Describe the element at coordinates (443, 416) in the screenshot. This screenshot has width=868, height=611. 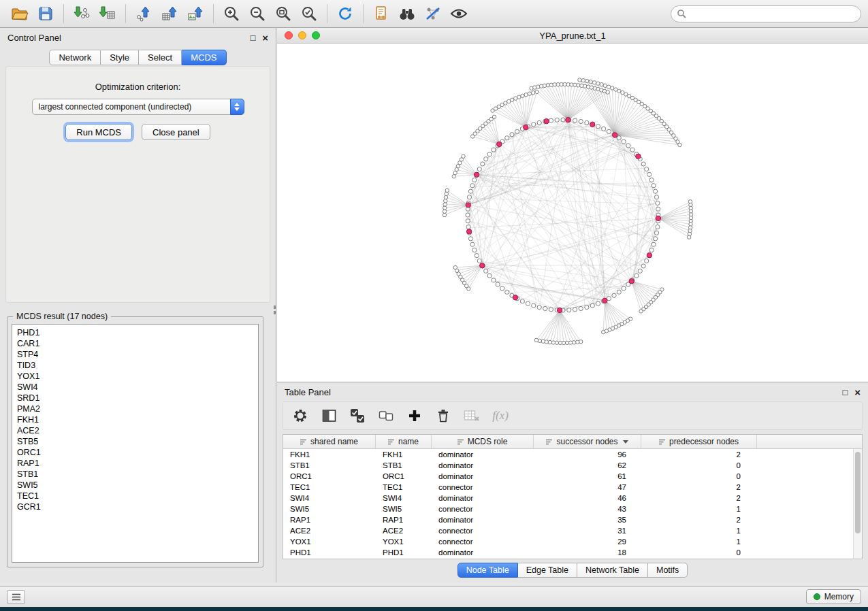
I see `trash-icon` at that location.